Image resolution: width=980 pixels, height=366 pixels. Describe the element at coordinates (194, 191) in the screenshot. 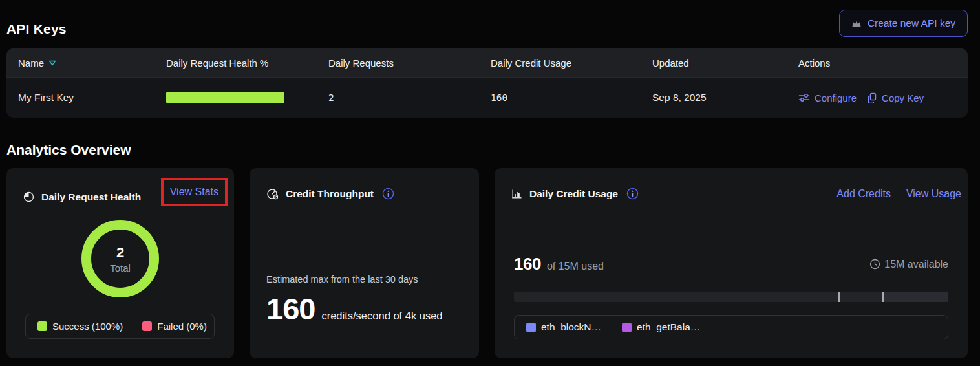

I see `view-stats-link: View Stats` at that location.